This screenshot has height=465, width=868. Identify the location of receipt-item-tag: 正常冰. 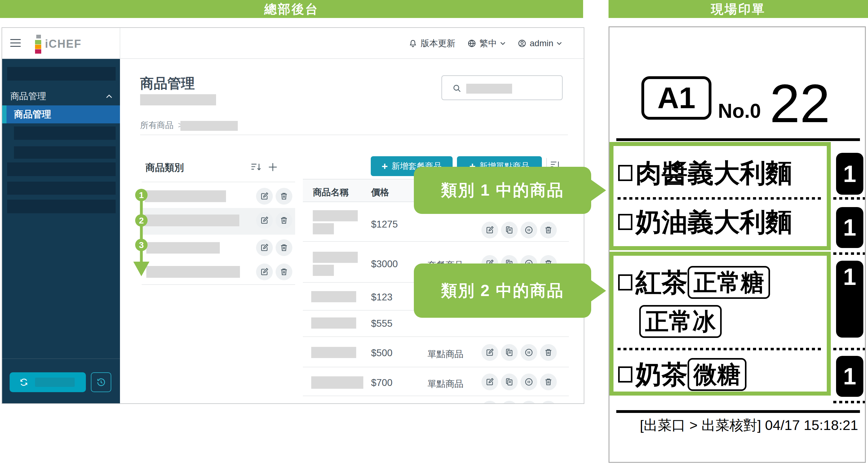
(681, 321).